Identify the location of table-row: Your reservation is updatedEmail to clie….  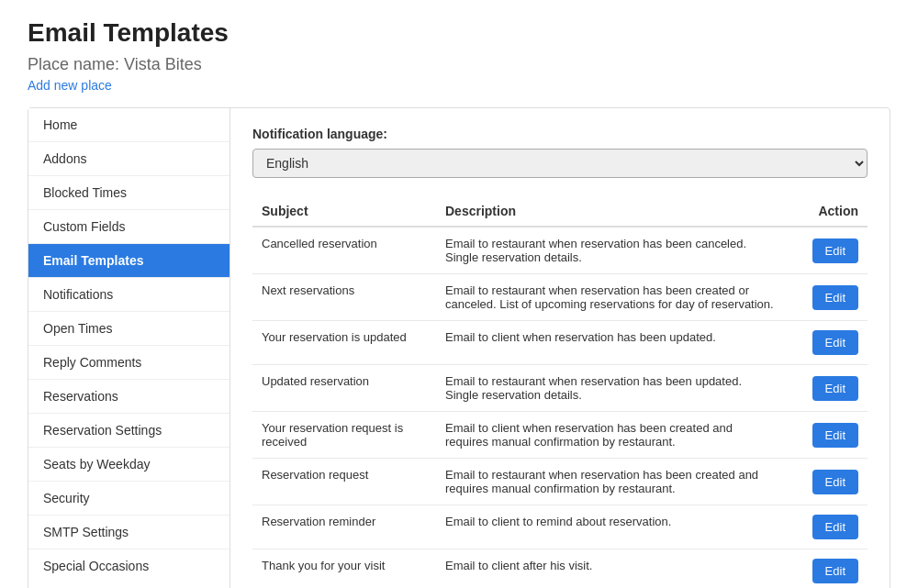
(560, 343).